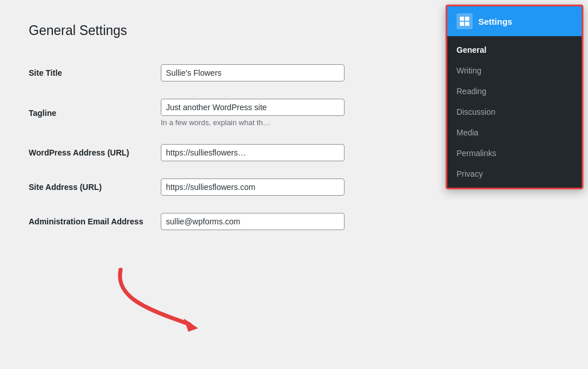 The height and width of the screenshot is (369, 588). What do you see at coordinates (92, 187) in the screenshot?
I see `field-label: Site Address (URL)` at bounding box center [92, 187].